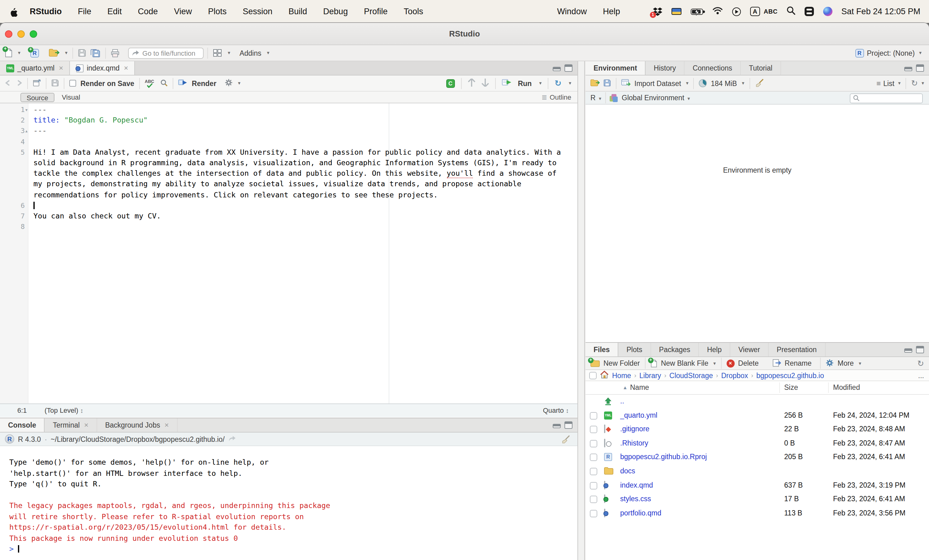  Describe the element at coordinates (691, 375) in the screenshot. I see `breadcrumb-cloudstorage: CloudStorage` at that location.